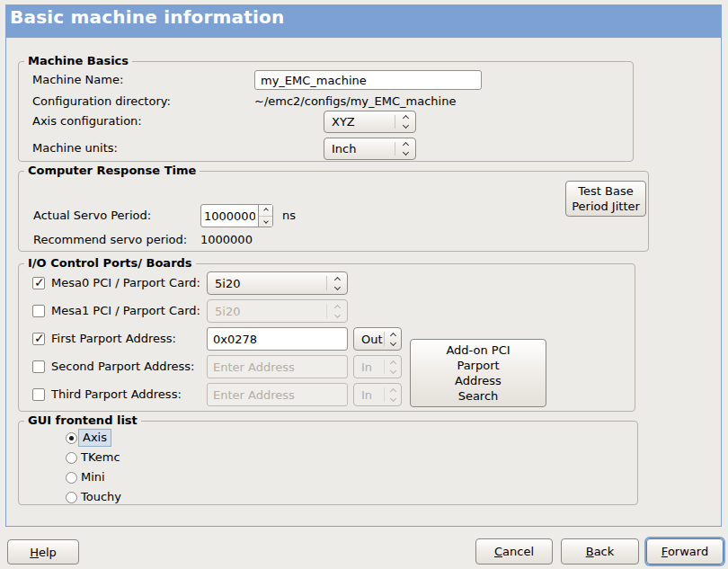 This screenshot has height=569, width=728. What do you see at coordinates (277, 395) in the screenshot?
I see `third-parport-address-input` at bounding box center [277, 395].